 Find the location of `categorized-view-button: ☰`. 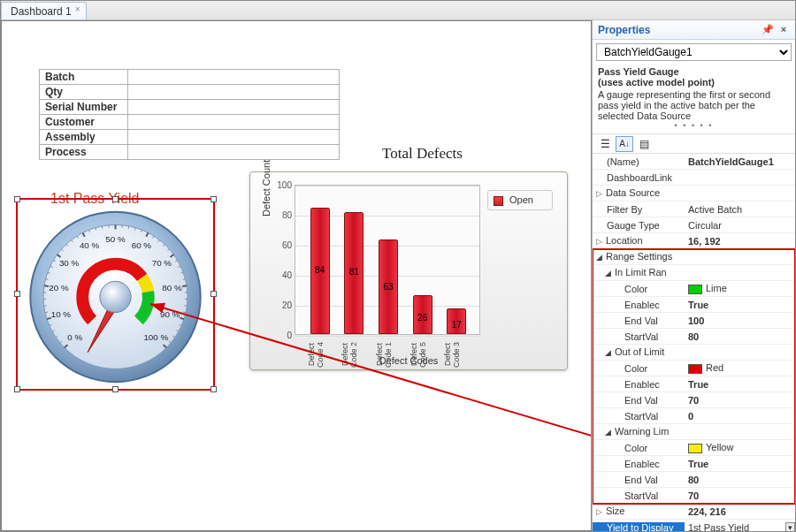

categorized-view-button: ☰ is located at coordinates (605, 144).